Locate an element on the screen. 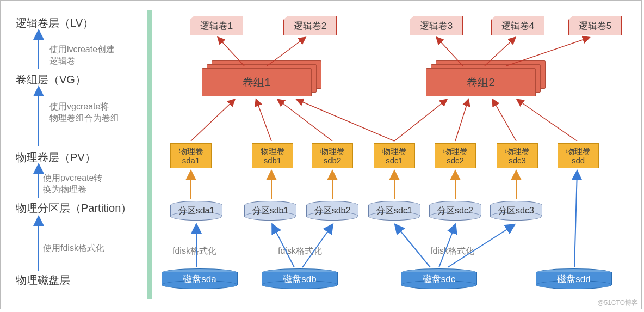 The width and height of the screenshot is (644, 312). disk-cylinder: 磁盘sdc is located at coordinates (439, 279).